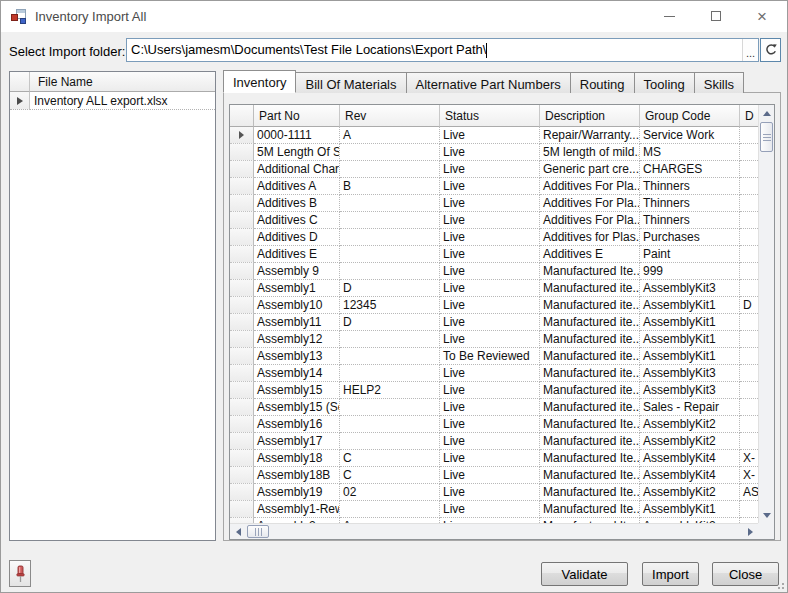 Image resolution: width=788 pixels, height=593 pixels. What do you see at coordinates (258, 532) in the screenshot?
I see `horizontal-scroll-thumb` at bounding box center [258, 532].